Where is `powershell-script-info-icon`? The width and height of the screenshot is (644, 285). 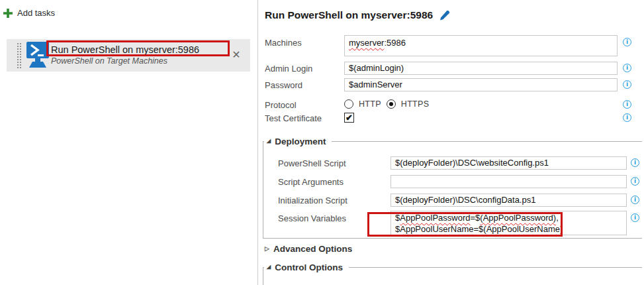 powershell-script-info-icon is located at coordinates (635, 163).